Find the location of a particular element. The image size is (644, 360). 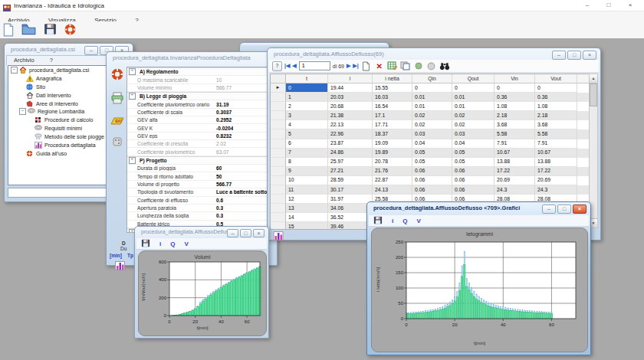

next-record-button: ▶ is located at coordinates (348, 66).